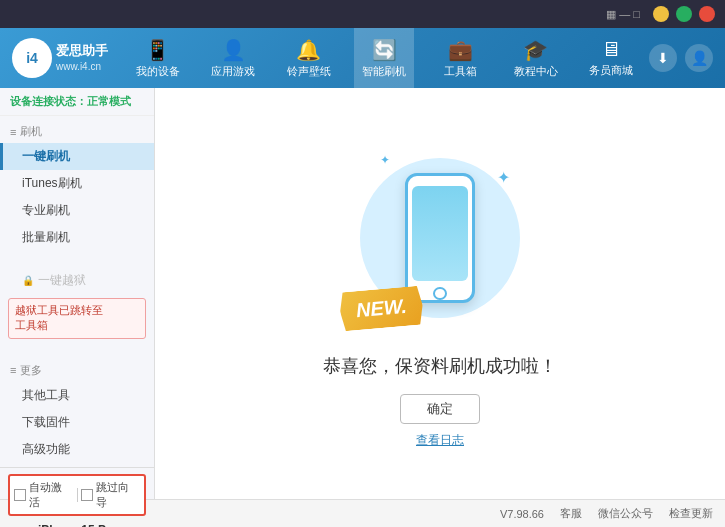 The height and width of the screenshot is (527, 725). I want to click on sparkle-1-icon: ✦, so click(504, 178).